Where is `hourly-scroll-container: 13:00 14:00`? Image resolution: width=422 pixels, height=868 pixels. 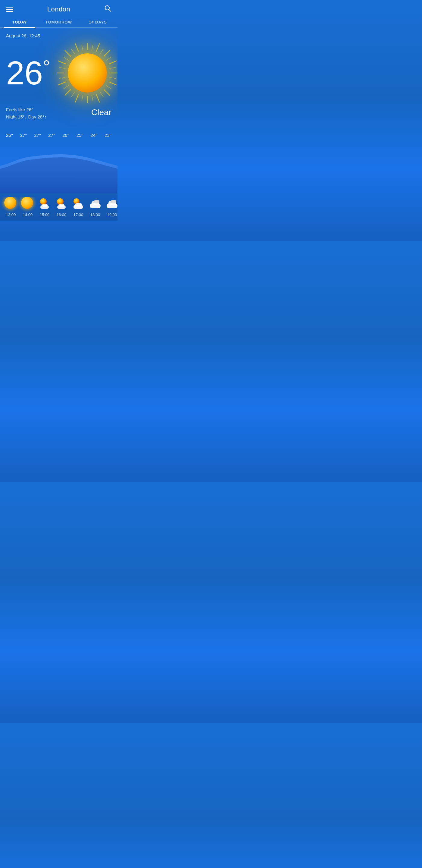 hourly-scroll-container: 13:00 14:00 is located at coordinates (59, 207).